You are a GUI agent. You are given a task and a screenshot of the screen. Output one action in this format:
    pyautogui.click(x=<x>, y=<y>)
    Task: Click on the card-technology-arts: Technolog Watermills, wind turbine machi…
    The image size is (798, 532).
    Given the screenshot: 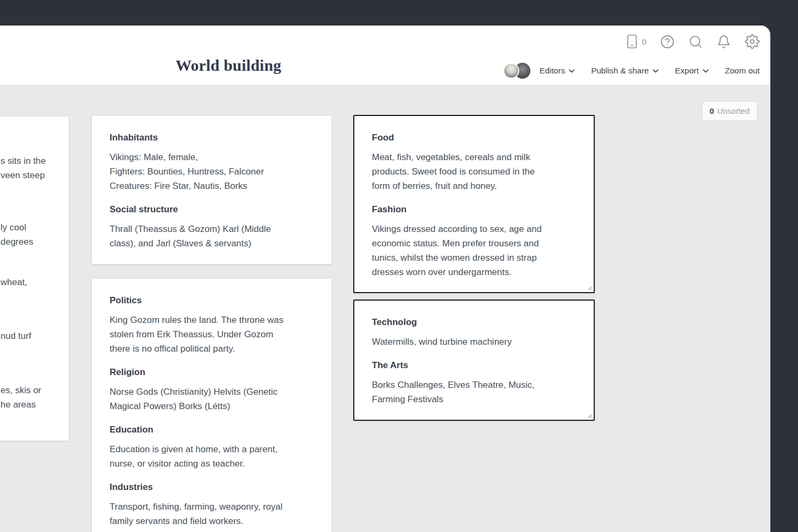 What is the action you would take?
    pyautogui.click(x=474, y=360)
    